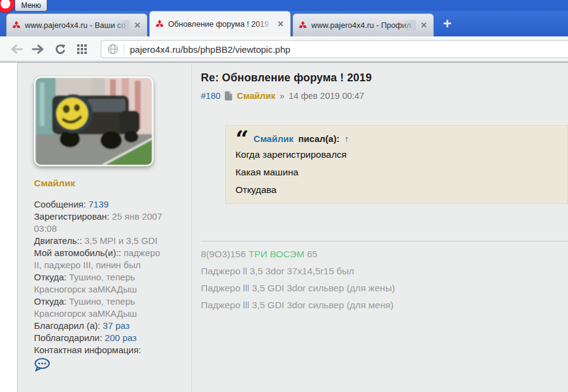 The height and width of the screenshot is (392, 568). Describe the element at coordinates (82, 49) in the screenshot. I see `speed-dial-icon` at that location.